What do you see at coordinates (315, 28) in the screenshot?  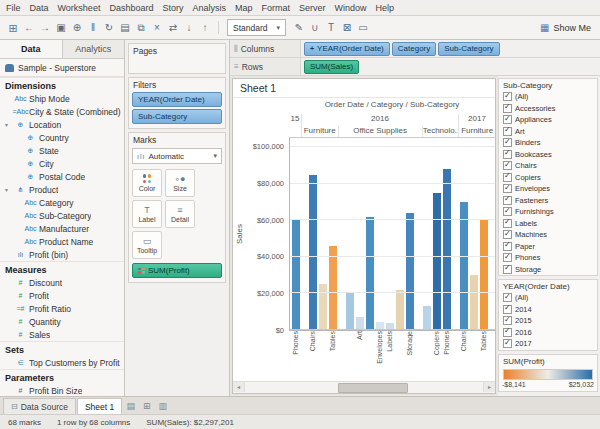 I see `group-members-icon: ∪` at bounding box center [315, 28].